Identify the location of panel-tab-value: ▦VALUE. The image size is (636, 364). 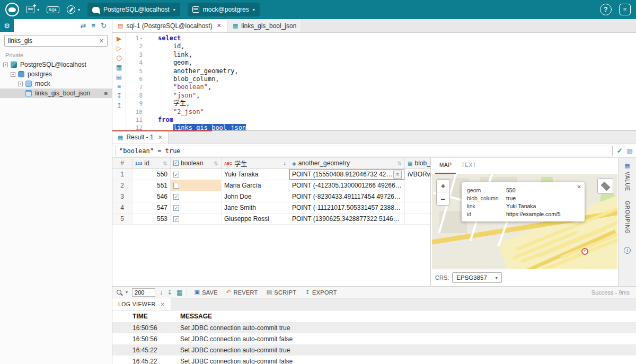
(628, 177).